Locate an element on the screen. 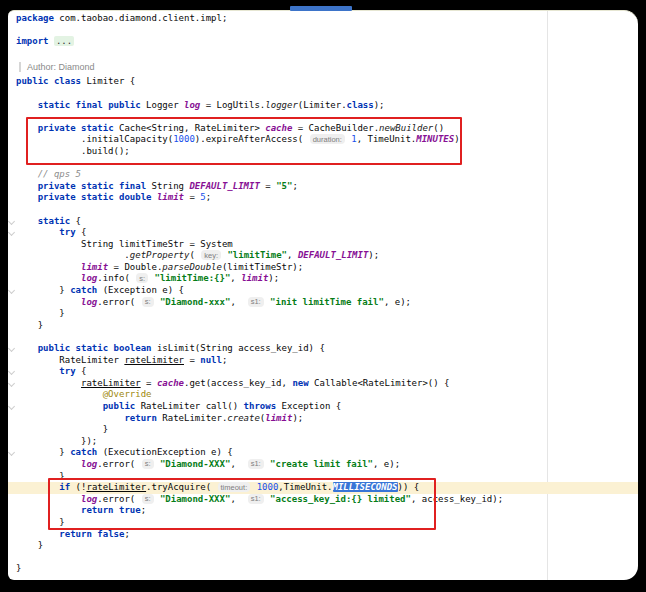 The height and width of the screenshot is (592, 646). code-line-current: if (!rateLimiter.tryAcquire( timeout: 10… is located at coordinates (323, 488).